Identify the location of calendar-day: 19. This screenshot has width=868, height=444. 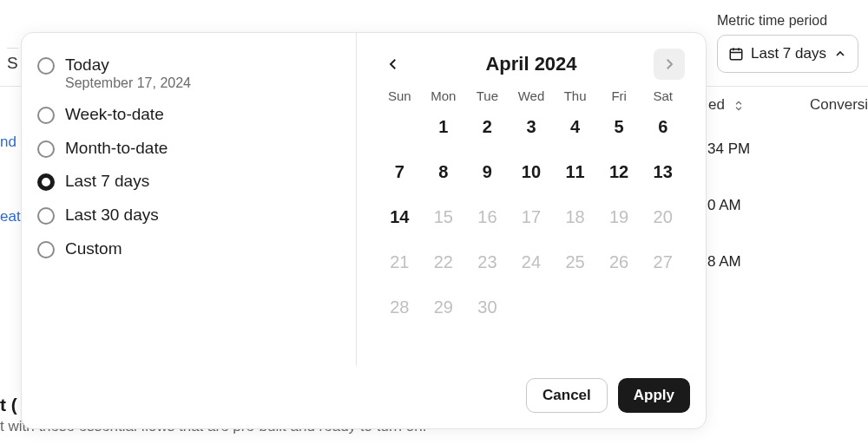
(620, 217).